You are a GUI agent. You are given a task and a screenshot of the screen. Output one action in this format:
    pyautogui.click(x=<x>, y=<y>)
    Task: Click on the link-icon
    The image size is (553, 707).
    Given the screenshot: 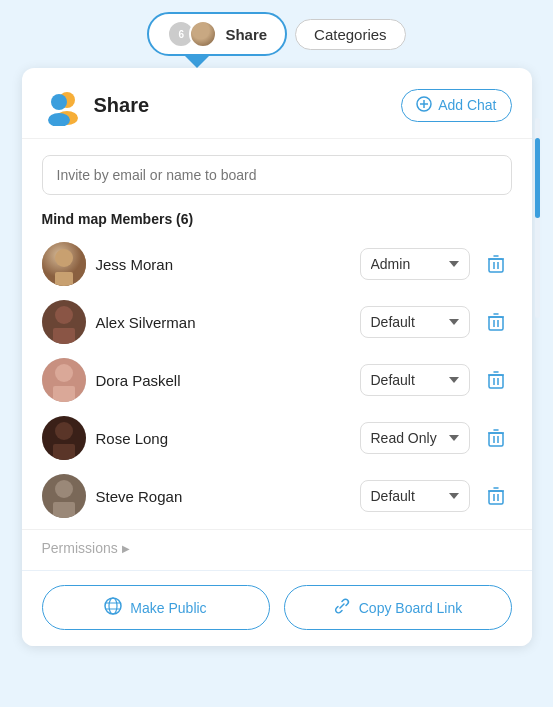 What is the action you would take?
    pyautogui.click(x=342, y=608)
    